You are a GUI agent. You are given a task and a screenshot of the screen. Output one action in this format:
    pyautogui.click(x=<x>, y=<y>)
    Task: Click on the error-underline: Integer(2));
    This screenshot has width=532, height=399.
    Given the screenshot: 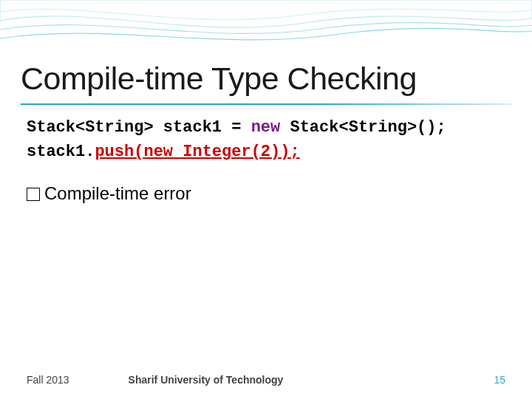 What is the action you would take?
    pyautogui.click(x=236, y=152)
    